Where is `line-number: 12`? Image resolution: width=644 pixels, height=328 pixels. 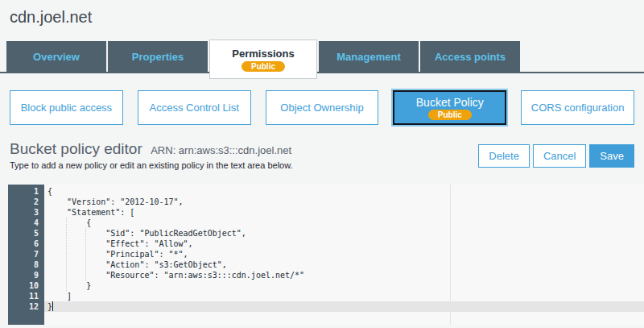 line-number: 12 is located at coordinates (26, 306).